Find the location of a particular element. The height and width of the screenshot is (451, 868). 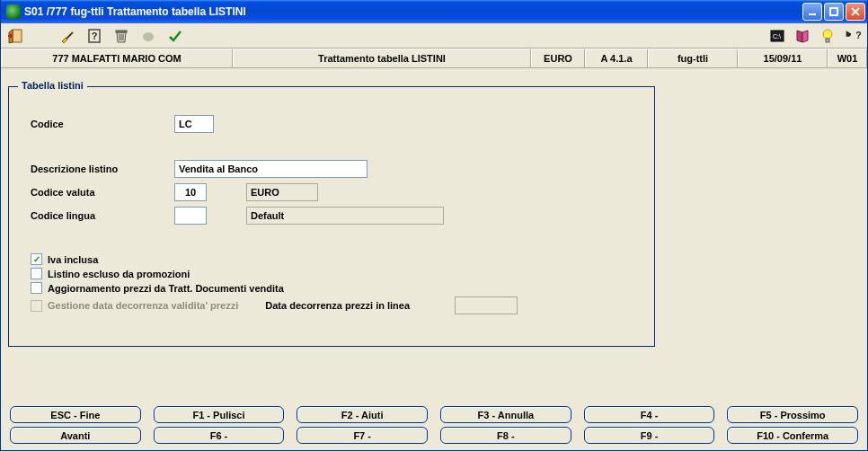

promo-checkbox is located at coordinates (36, 273).